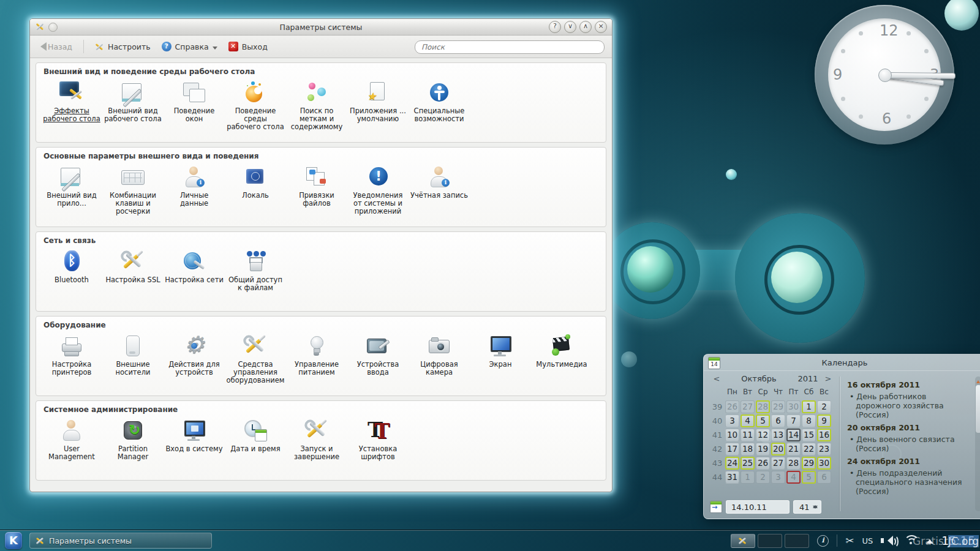 This screenshot has height=551, width=980. I want to click on keyboard-layout-indicator: US, so click(867, 541).